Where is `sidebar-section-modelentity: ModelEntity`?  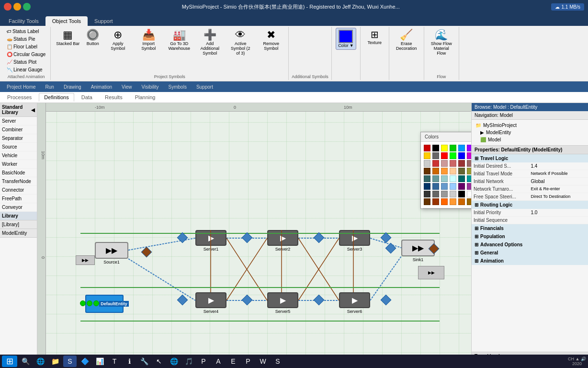
sidebar-section-modelentity: ModelEntity is located at coordinates (18, 233).